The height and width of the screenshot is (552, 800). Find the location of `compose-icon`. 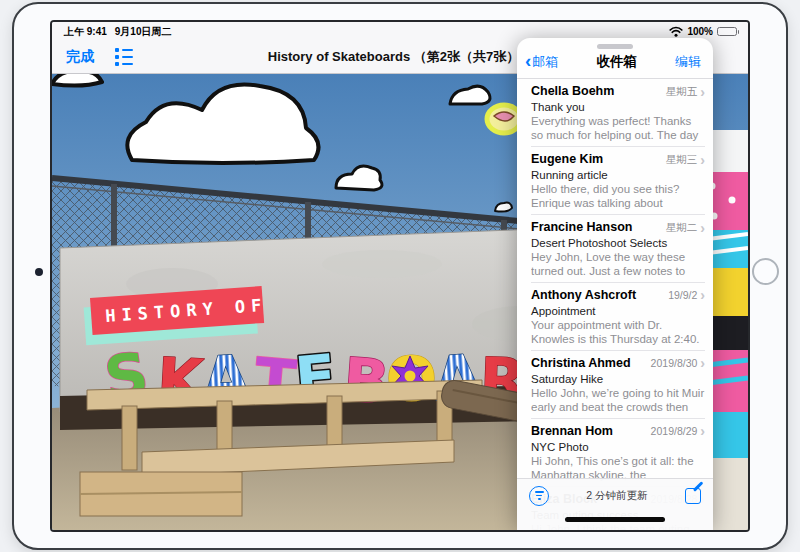

compose-icon is located at coordinates (693, 496).